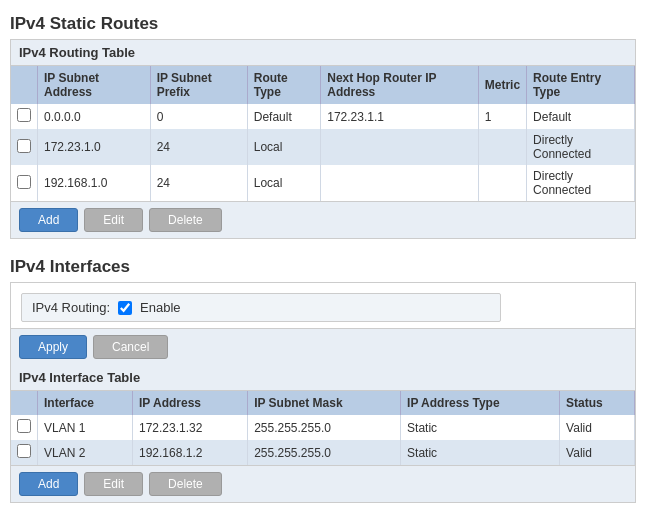 The height and width of the screenshot is (505, 646). What do you see at coordinates (94, 147) in the screenshot?
I see `row-ip-subnet-address: 172.23.1.0` at bounding box center [94, 147].